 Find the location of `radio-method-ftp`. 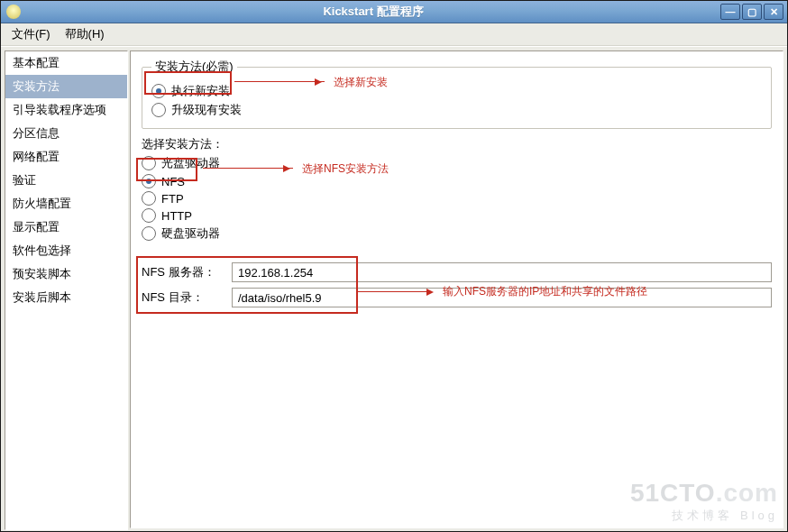

radio-method-ftp is located at coordinates (149, 198).